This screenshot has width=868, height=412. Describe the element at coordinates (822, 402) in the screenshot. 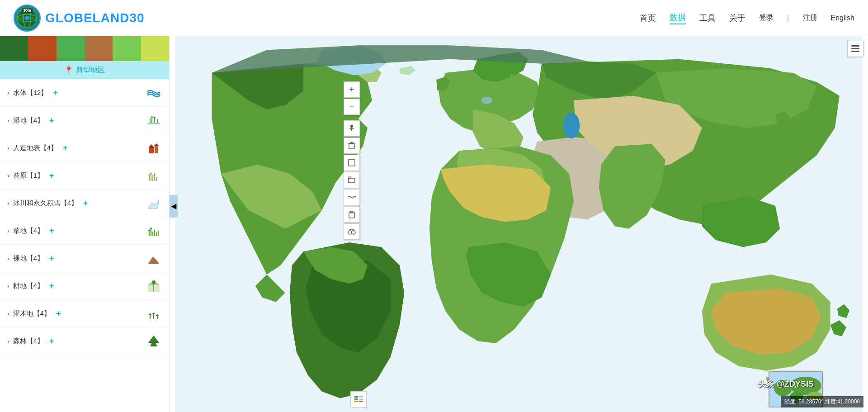

I see `coordinates-display: 经度:-59.28570°,纬度:41.20000` at that location.